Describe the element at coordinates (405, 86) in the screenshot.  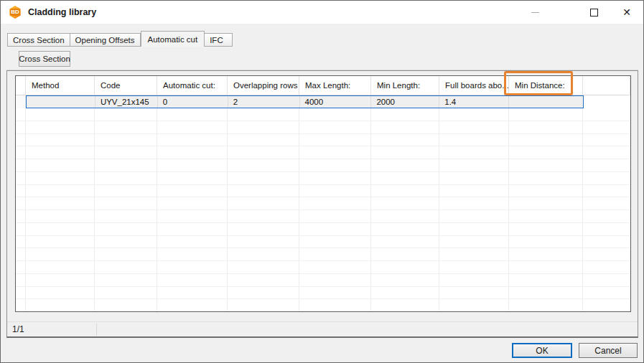
I see `column-header-min-length: Min Length:` at that location.